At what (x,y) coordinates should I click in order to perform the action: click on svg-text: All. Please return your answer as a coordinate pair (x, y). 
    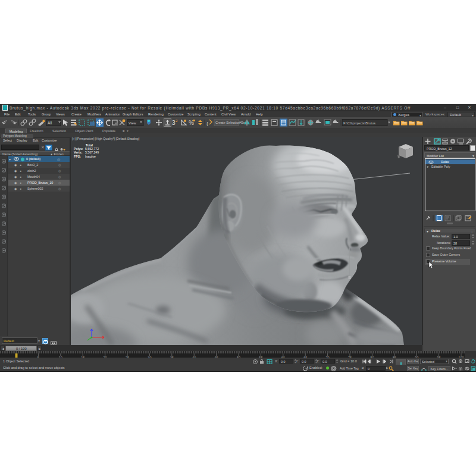
    Looking at the image, I should click on (50, 123).